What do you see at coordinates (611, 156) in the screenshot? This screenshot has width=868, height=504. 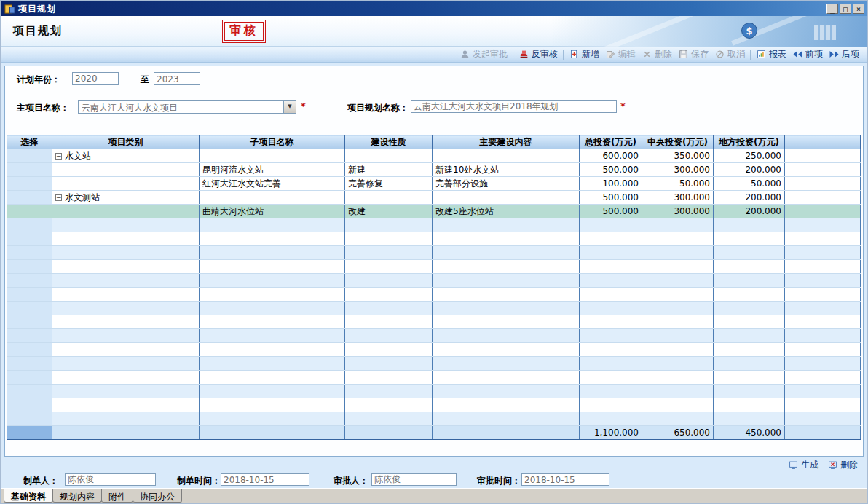 I see `cell-total-invest: 600.000` at bounding box center [611, 156].